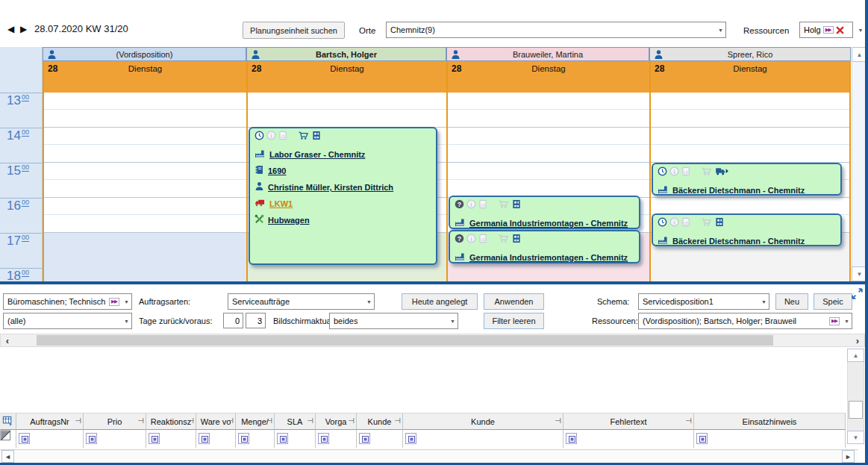 The width and height of the screenshot is (868, 465). What do you see at coordinates (233, 321) in the screenshot?
I see `tage-zurueck-input` at bounding box center [233, 321].